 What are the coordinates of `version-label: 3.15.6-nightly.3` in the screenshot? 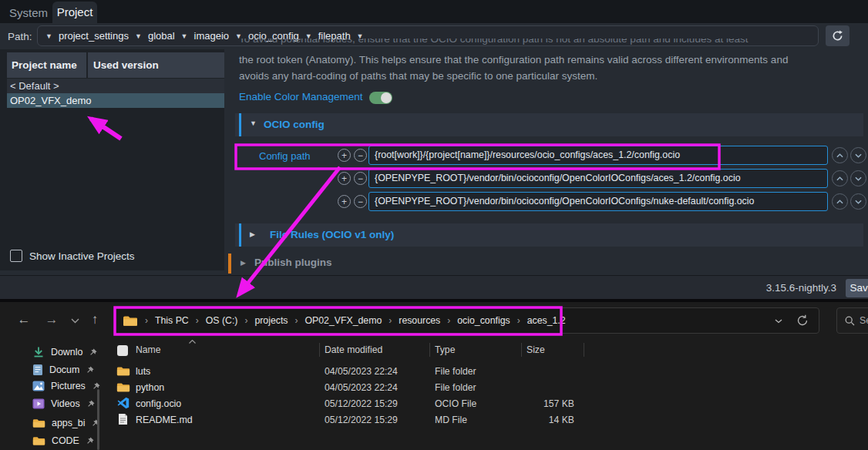 It's located at (772, 288).